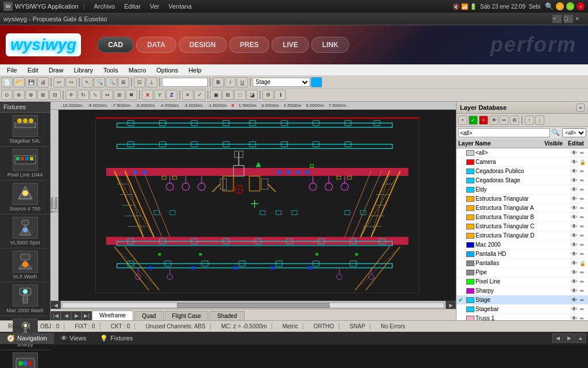 This screenshot has height=368, width=588. Describe the element at coordinates (123, 82) in the screenshot. I see `tb-zoom-fit: ⊞` at that location.